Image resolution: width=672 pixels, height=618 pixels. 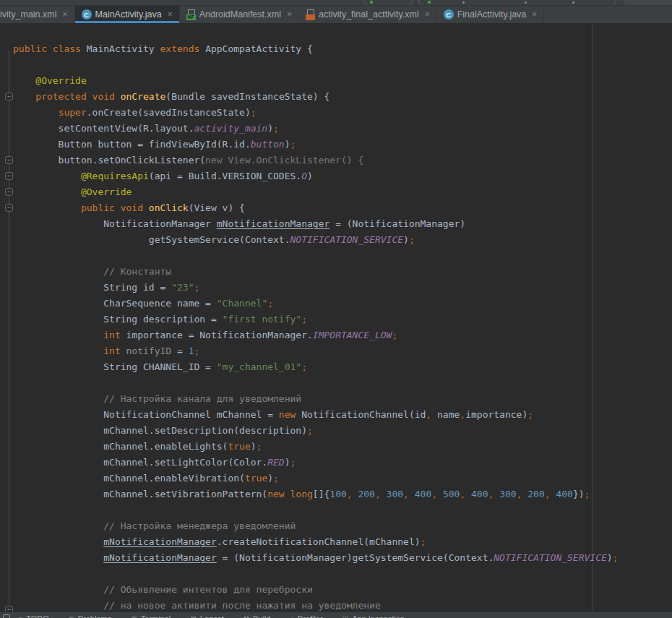 I want to click on toolwindow-button-app-inspection: ◫App Inspection, so click(x=374, y=616).